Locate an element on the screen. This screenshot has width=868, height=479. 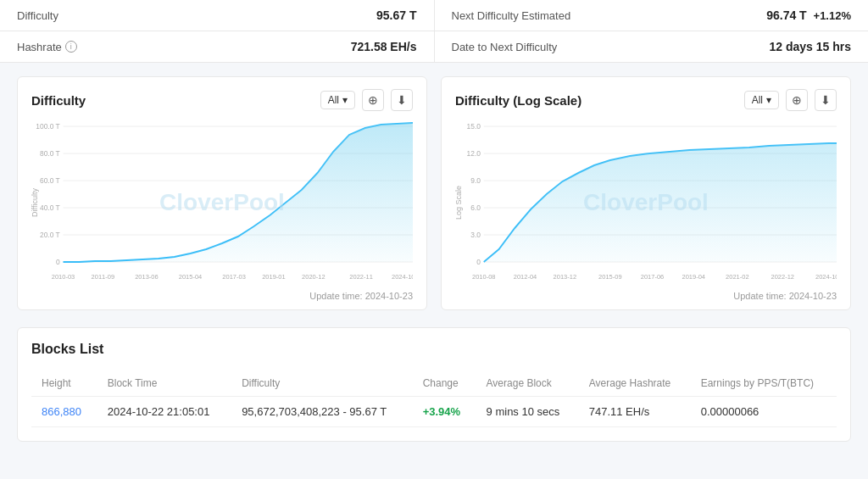
cell-change: +3.94% is located at coordinates (444, 412).